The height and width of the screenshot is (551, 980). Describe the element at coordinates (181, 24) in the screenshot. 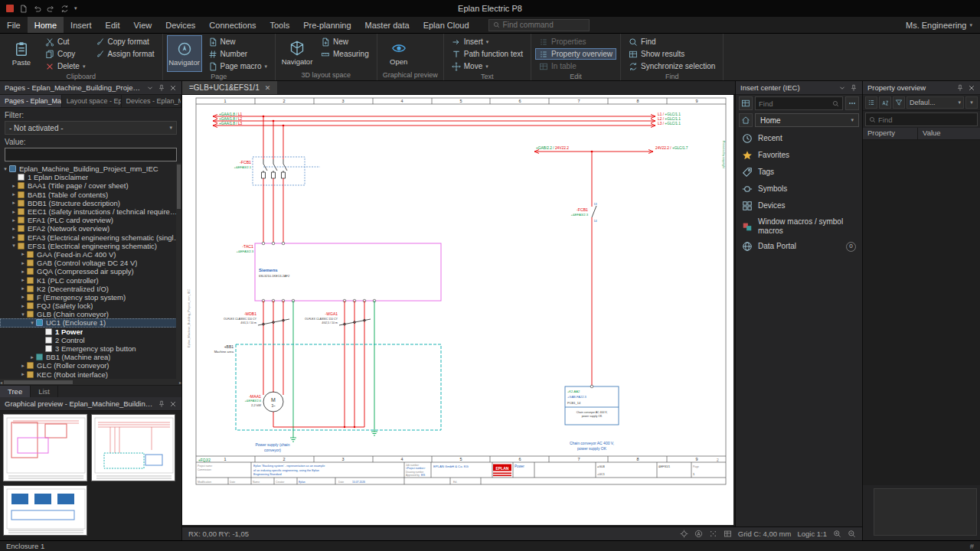

I see `menu-item: Devices` at that location.